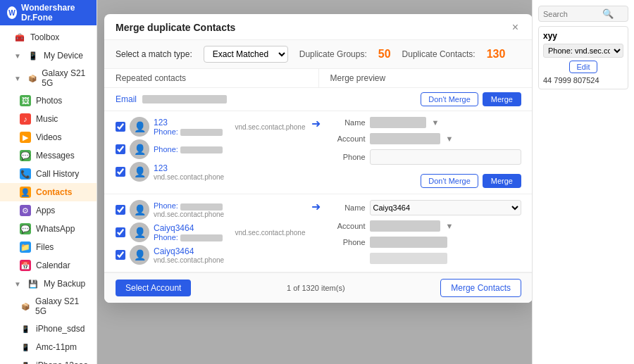 Image resolution: width=634 pixels, height=364 pixels. Describe the element at coordinates (48, 360) in the screenshot. I see `sidebar-item-backup-iphone13aaa: 📱 iPhone 13aaa` at that location.